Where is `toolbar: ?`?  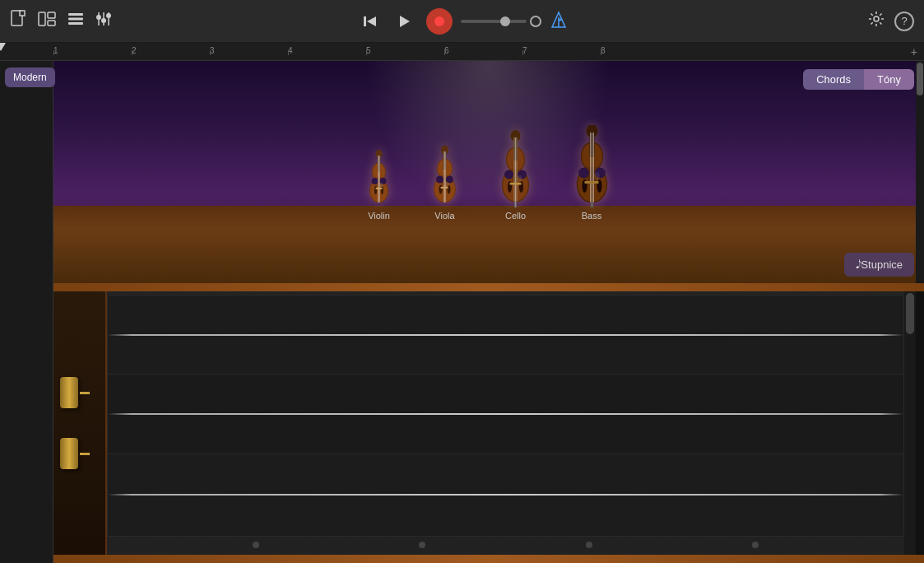 toolbar: ? is located at coordinates (462, 21).